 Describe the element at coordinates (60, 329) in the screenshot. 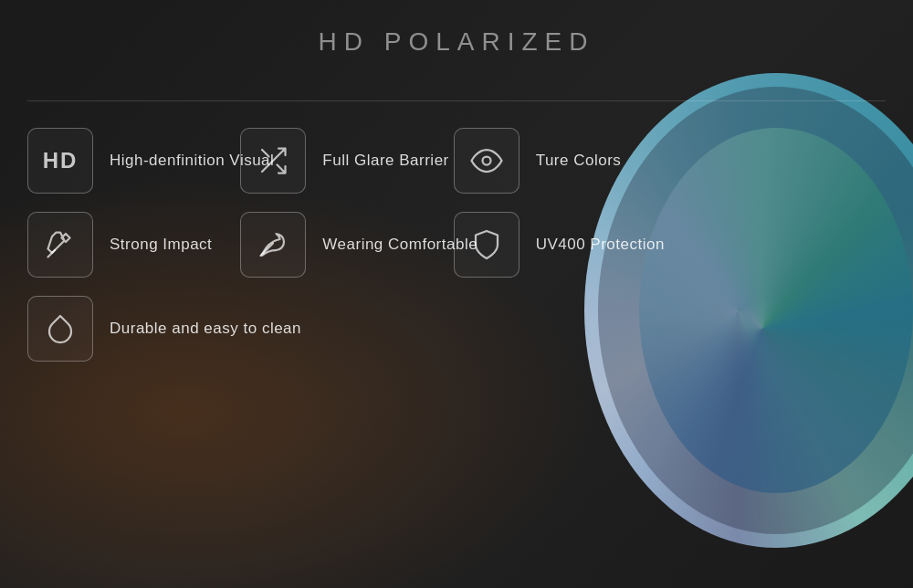

I see `durable-clean-icon-box` at that location.